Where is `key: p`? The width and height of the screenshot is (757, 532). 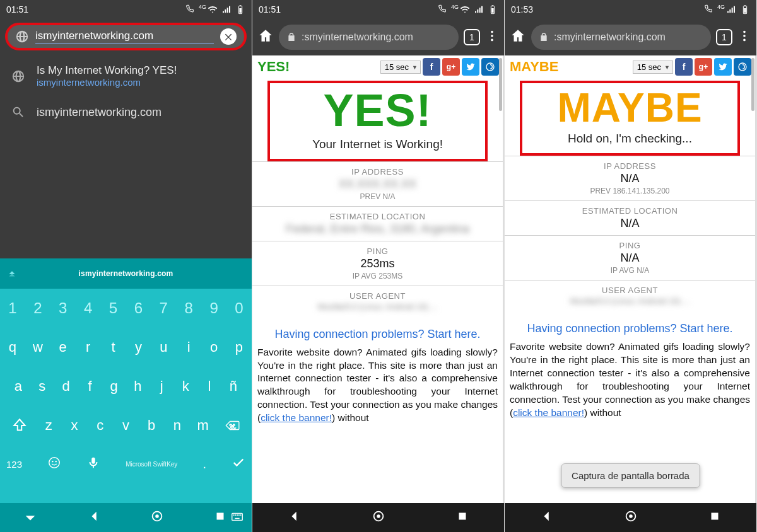
key: p is located at coordinates (239, 347).